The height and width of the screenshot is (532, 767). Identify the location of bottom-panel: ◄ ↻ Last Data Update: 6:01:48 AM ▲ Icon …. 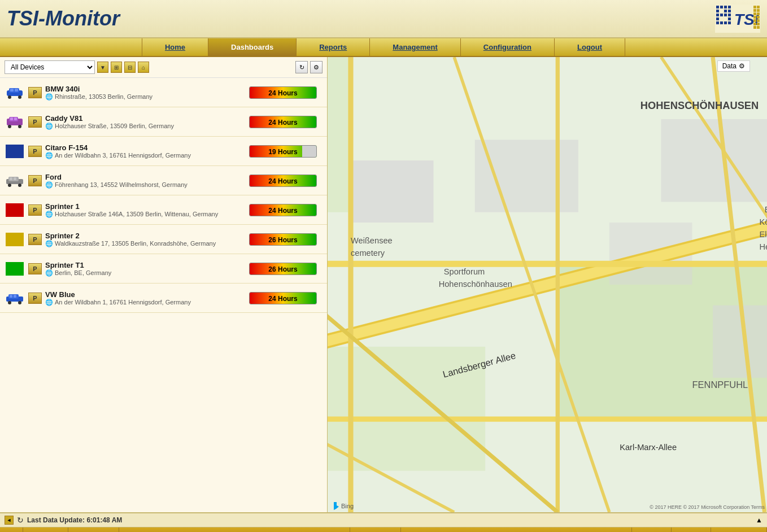
(384, 522).